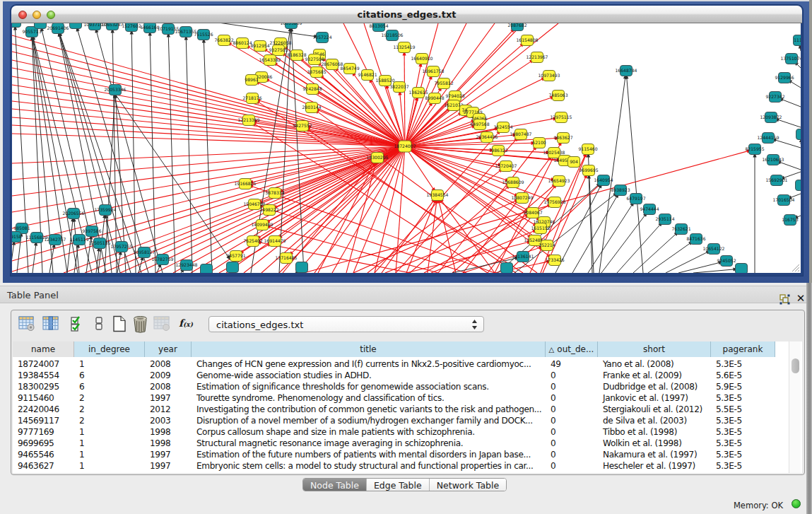 The height and width of the screenshot is (514, 812). I want to click on graph-node: 252214, so click(547, 246).